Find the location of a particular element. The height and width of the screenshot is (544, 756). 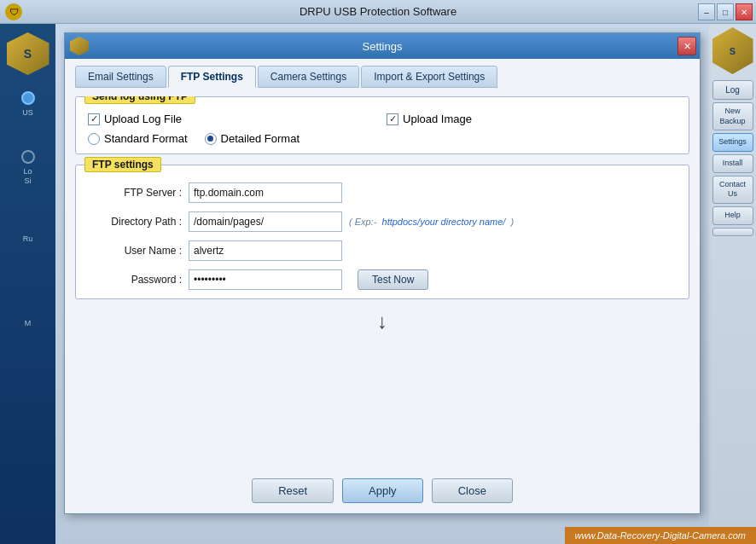

right-panel-logo: S is located at coordinates (733, 51).